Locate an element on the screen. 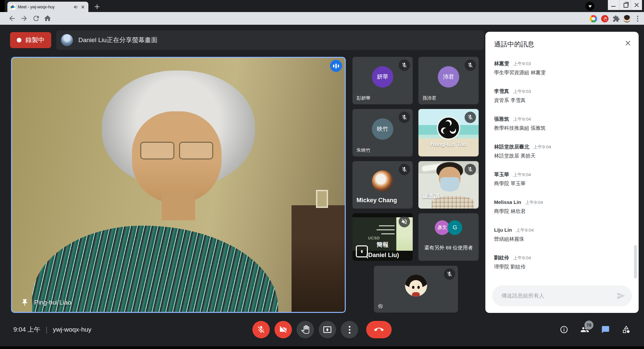  recording-chip: 錄製中 is located at coordinates (31, 40).